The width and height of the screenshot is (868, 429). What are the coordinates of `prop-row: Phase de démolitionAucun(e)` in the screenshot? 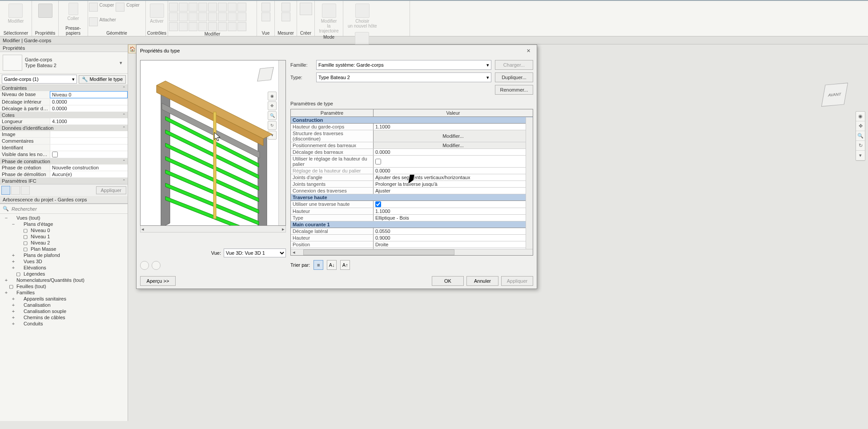 It's located at (64, 174).